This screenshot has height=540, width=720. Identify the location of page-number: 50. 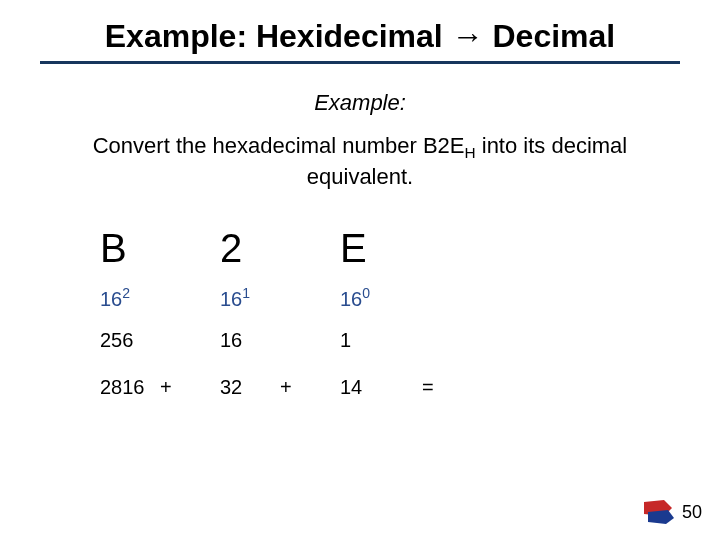
(692, 512).